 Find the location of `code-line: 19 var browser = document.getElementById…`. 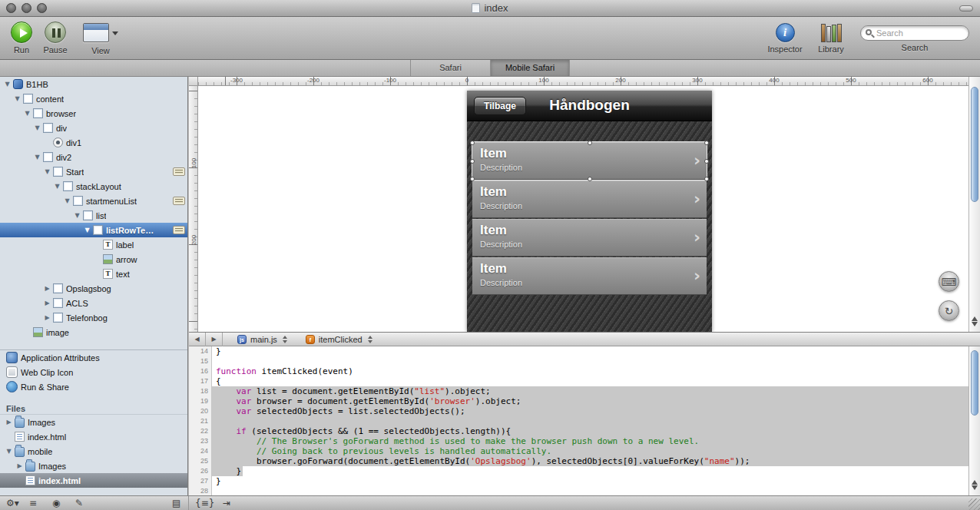

code-line: 19 var browser = document.getElementById… is located at coordinates (579, 401).